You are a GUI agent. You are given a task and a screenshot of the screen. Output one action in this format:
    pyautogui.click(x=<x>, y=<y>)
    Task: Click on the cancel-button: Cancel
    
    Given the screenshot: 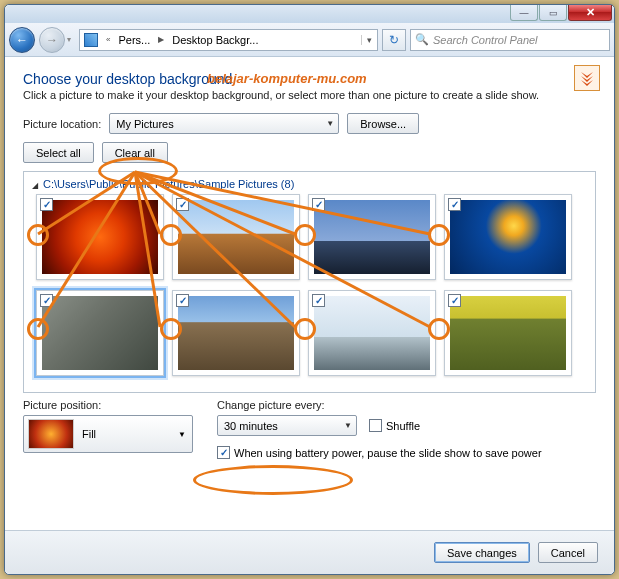 What is the action you would take?
    pyautogui.click(x=568, y=552)
    